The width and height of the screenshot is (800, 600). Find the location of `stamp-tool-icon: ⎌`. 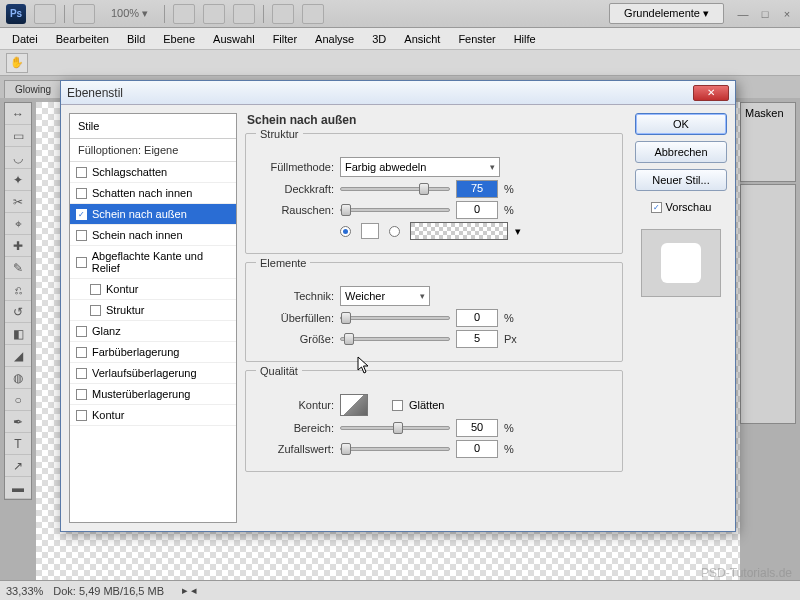

stamp-tool-icon: ⎌ is located at coordinates (18, 290).